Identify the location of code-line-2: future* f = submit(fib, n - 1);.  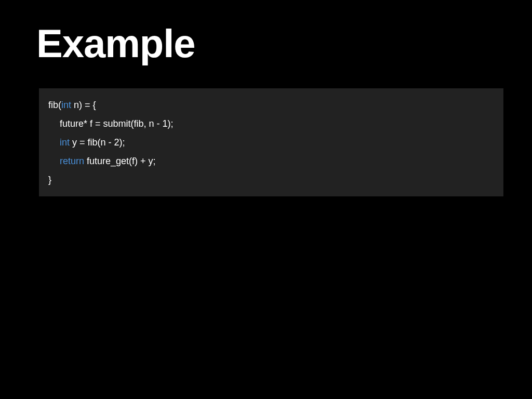
(271, 124).